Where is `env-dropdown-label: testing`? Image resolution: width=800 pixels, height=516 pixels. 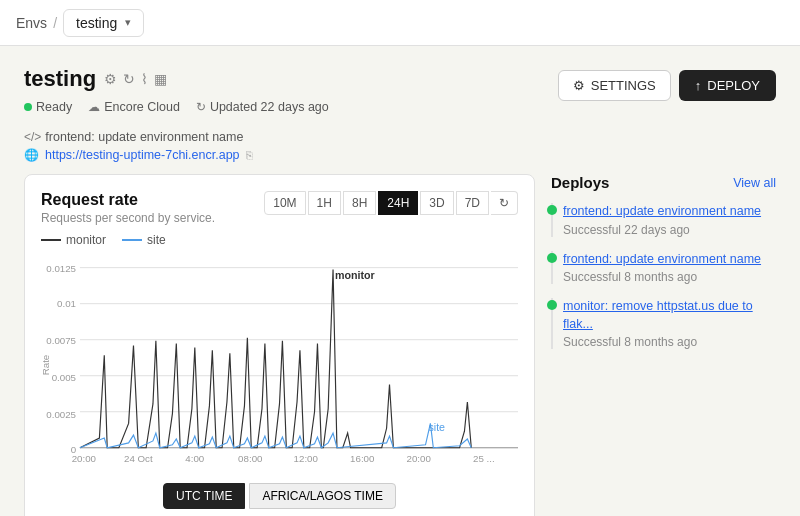 env-dropdown-label: testing is located at coordinates (96, 23).